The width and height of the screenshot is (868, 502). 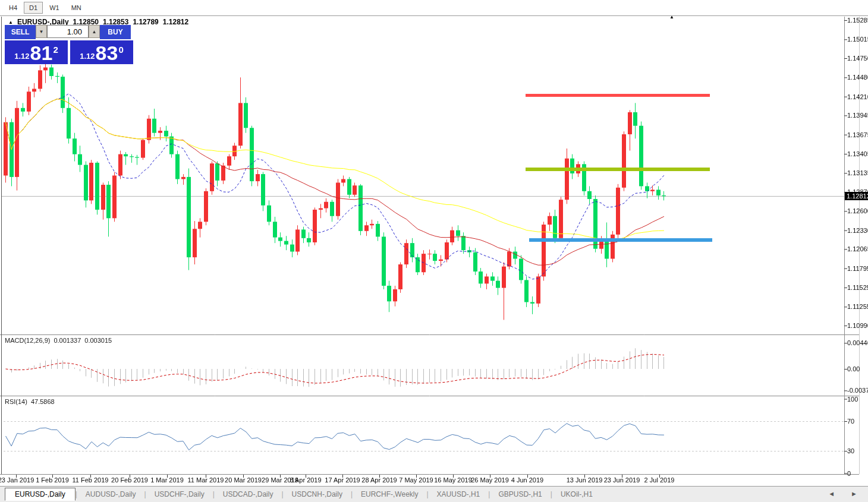 I want to click on sell-price-sup: 2, so click(x=55, y=50).